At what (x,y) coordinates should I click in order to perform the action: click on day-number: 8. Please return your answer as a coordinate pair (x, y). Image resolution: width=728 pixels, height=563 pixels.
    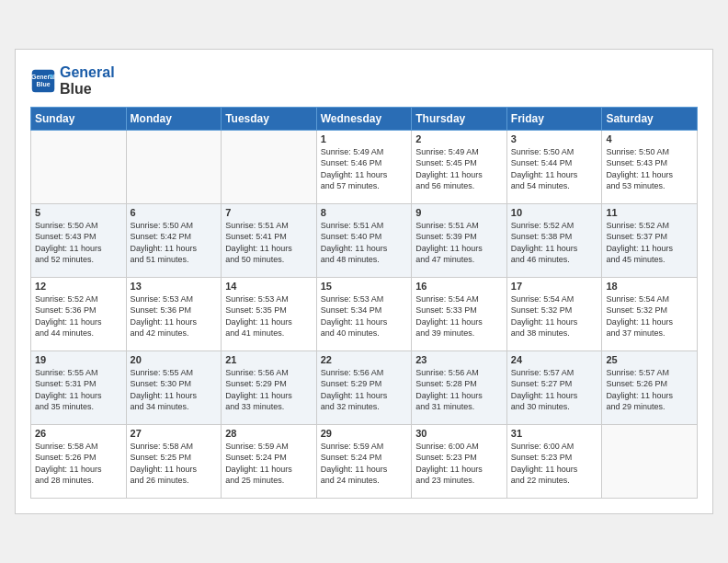
    Looking at the image, I should click on (364, 213).